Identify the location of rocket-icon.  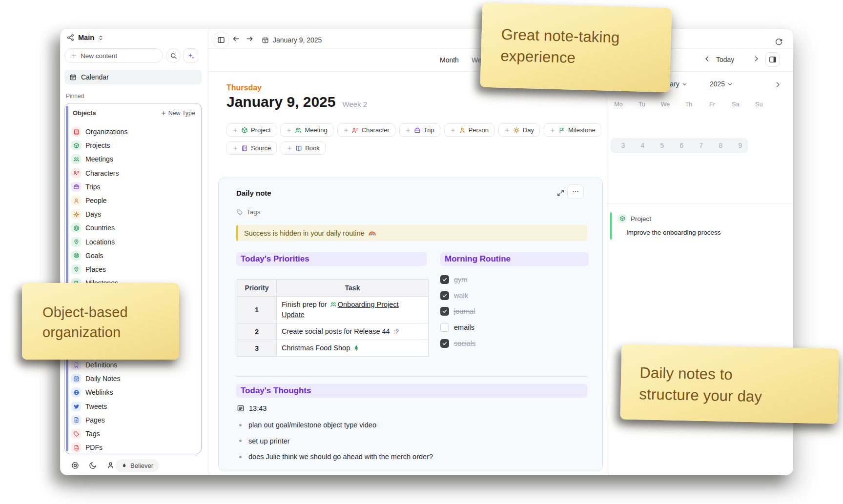
(396, 331).